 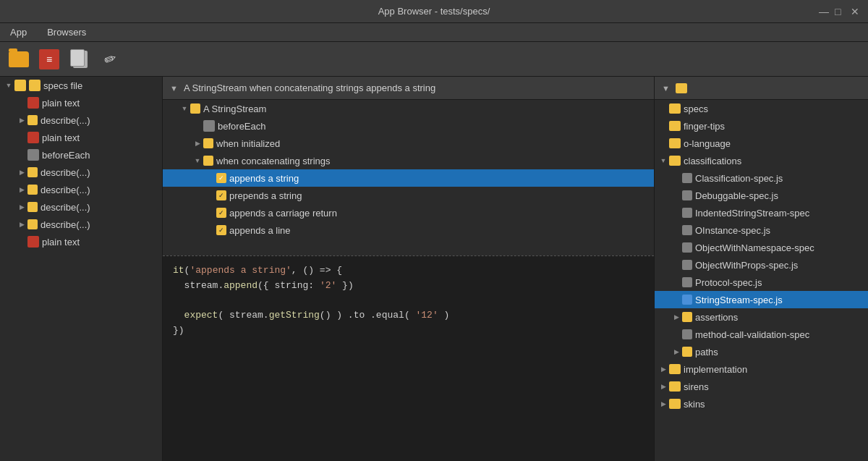 What do you see at coordinates (408, 109) in the screenshot?
I see `spec-tree-item-astringstream: A StringStream` at bounding box center [408, 109].